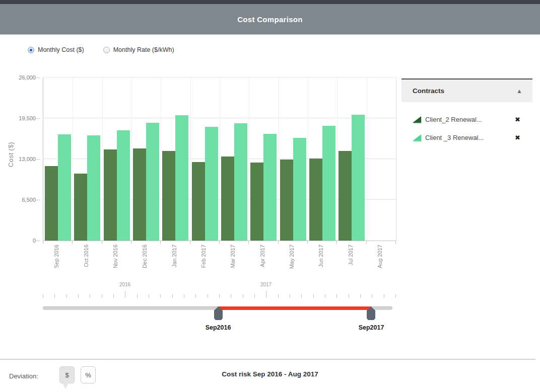 The width and height of the screenshot is (540, 392). What do you see at coordinates (371, 328) in the screenshot?
I see `timeline-end-label: Sep2017` at bounding box center [371, 328].